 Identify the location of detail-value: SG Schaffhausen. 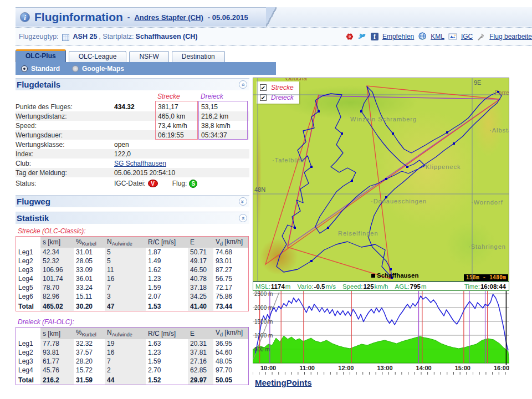
(140, 163).